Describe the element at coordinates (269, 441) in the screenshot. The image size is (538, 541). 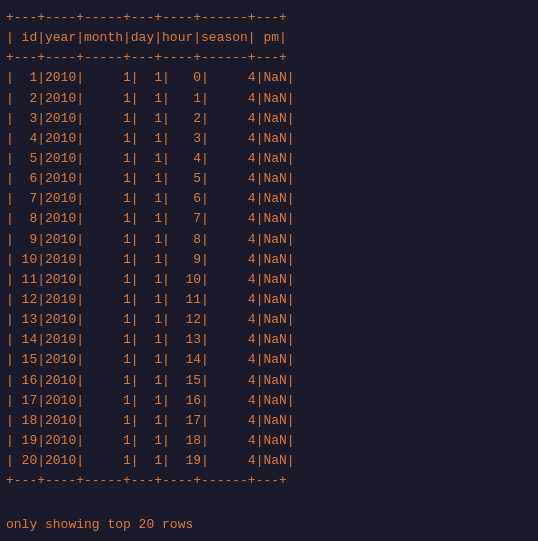
I see `table-row: | 19|2010| 1| 1| 18| 4|NaN|` at that location.